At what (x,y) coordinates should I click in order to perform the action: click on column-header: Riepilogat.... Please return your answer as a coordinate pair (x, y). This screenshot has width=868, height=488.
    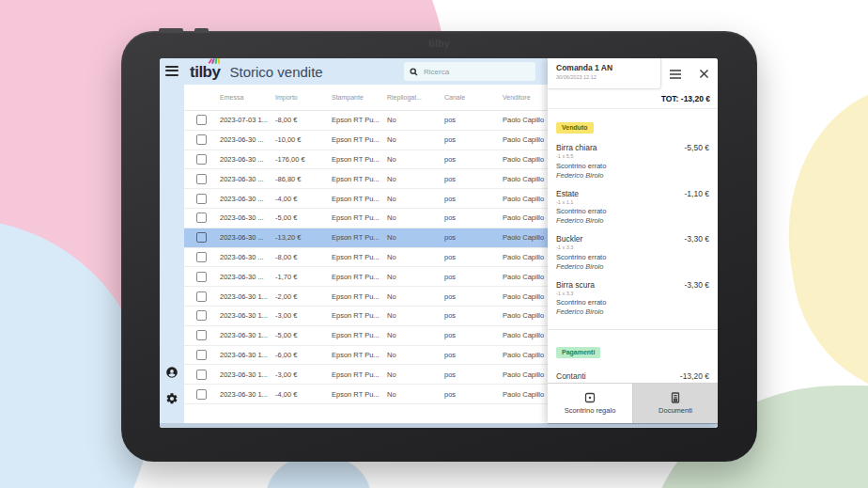
    Looking at the image, I should click on (415, 98).